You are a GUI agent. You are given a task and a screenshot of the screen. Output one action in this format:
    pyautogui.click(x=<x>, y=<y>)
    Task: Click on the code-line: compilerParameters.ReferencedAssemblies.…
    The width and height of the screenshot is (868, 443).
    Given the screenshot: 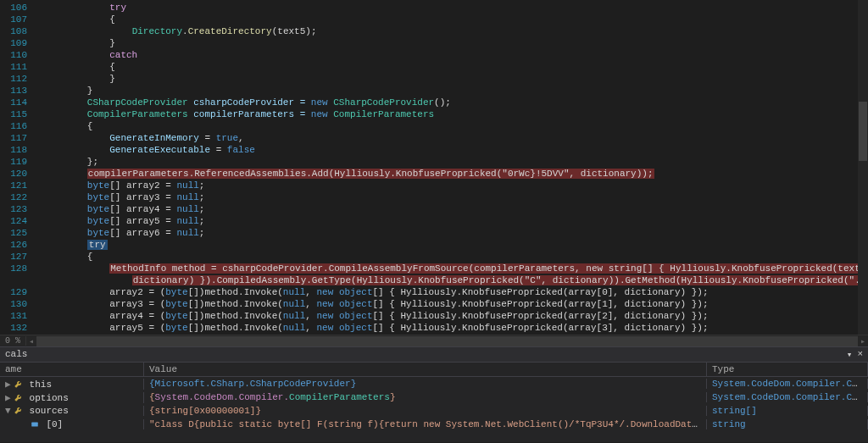 What is the action you would take?
    pyautogui.click(x=455, y=174)
    